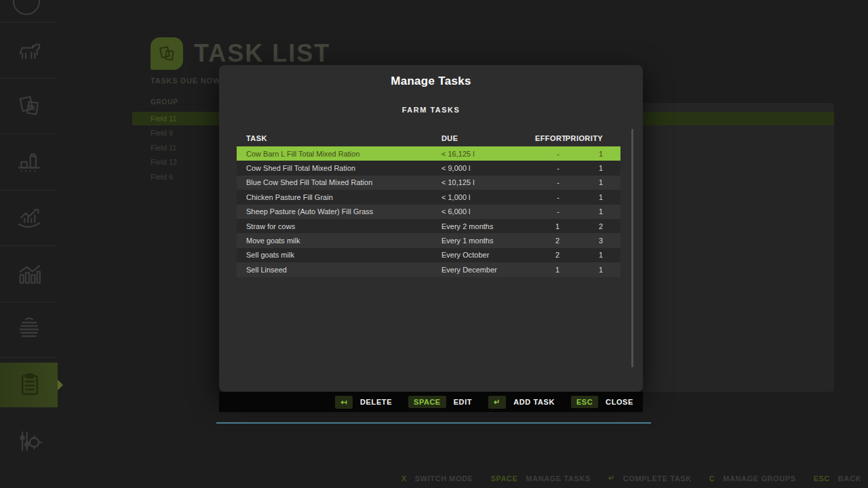 This screenshot has height=488, width=868. Describe the element at coordinates (429, 153) in the screenshot. I see `task-row: Cow Barn L Fill Total Mixed Ration< 16,1…` at that location.